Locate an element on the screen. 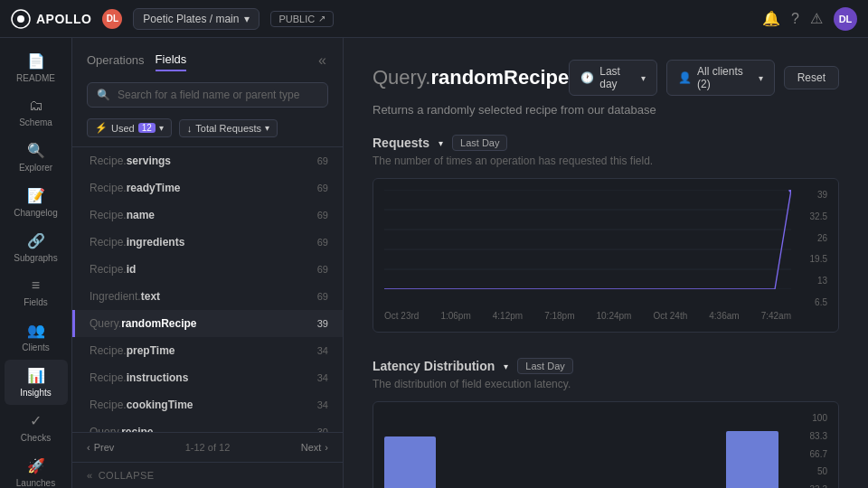 The image size is (868, 488). explorer-icon: 🔍 is located at coordinates (36, 150).